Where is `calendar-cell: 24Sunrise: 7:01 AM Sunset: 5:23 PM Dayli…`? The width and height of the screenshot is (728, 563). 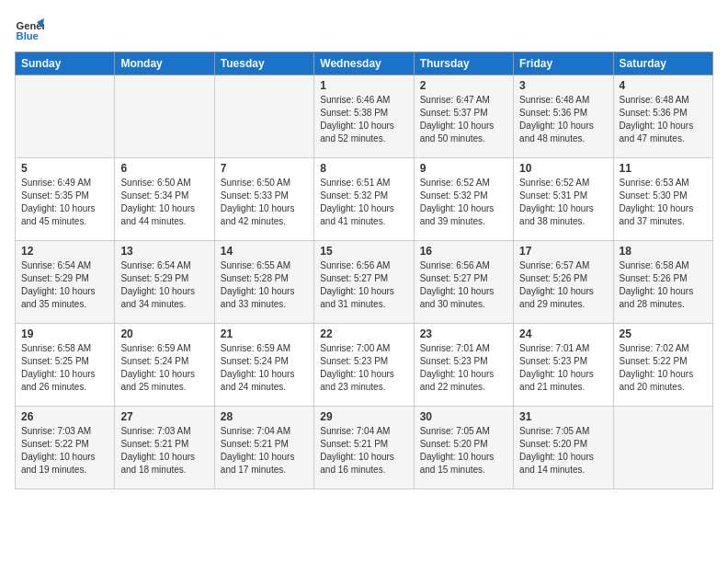 calendar-cell: 24Sunrise: 7:01 AM Sunset: 5:23 PM Dayli… is located at coordinates (563, 365).